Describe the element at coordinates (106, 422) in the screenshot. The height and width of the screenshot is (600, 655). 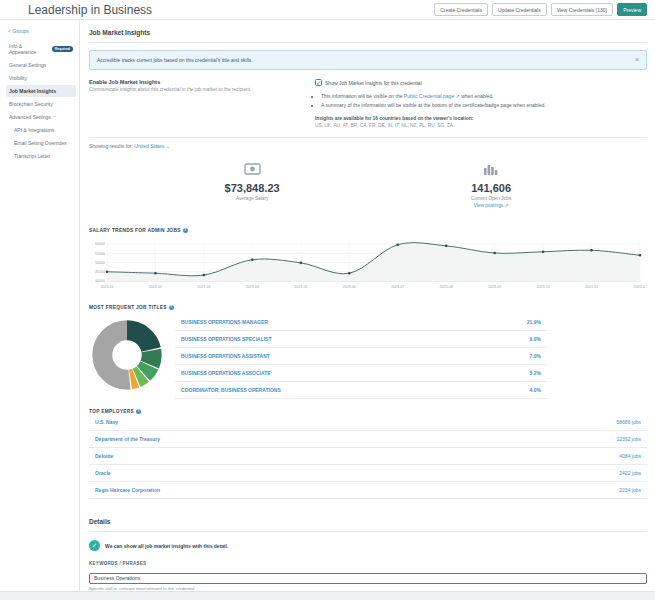
I see `employer-link: U.S. Navy` at that location.